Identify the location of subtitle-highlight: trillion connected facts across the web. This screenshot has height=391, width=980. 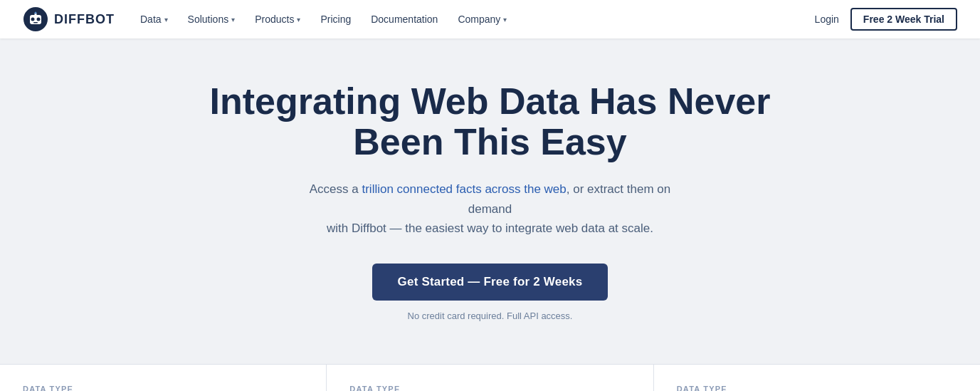
(464, 189).